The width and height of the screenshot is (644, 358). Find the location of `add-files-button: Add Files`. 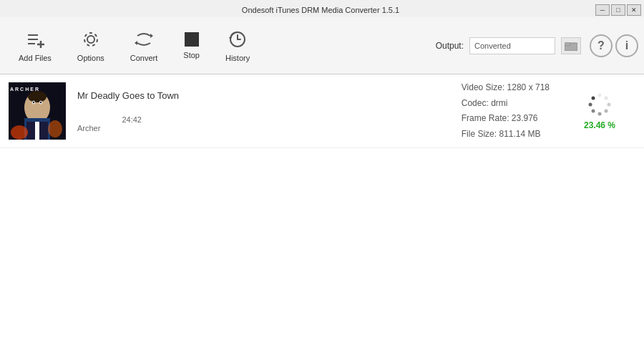

add-files-button: Add Files is located at coordinates (35, 46).